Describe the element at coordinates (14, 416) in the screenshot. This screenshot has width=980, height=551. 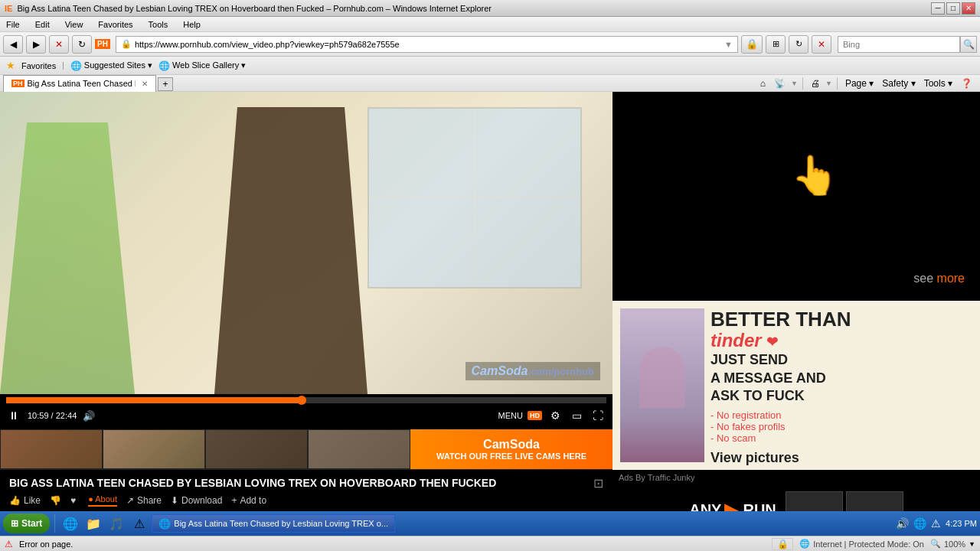
I see `play-pause-button: ⏸` at that location.